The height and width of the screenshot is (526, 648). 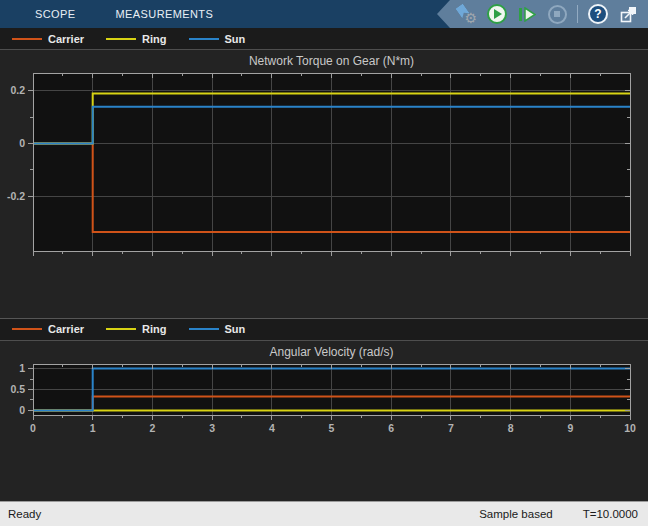 I want to click on plot-title: Angular Velocity (rad/s), so click(x=331, y=352).